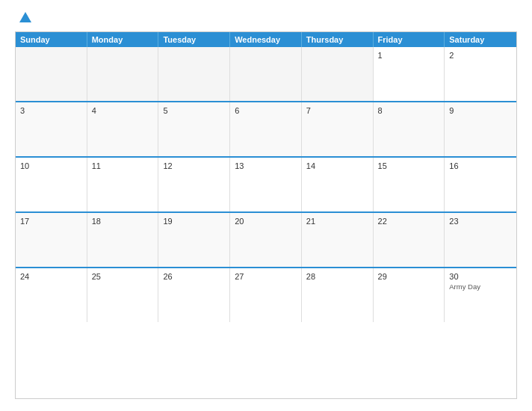  Describe the element at coordinates (338, 221) in the screenshot. I see `day-number: 21` at that location.